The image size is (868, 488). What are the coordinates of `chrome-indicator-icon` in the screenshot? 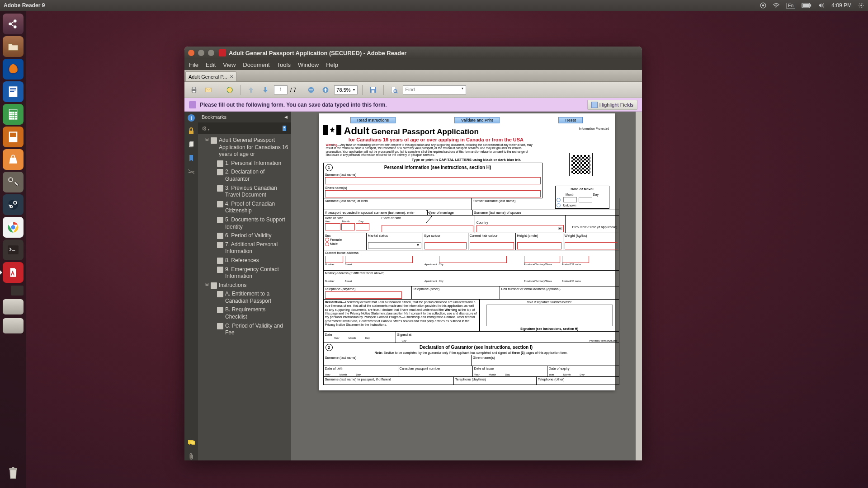 It's located at (763, 5).